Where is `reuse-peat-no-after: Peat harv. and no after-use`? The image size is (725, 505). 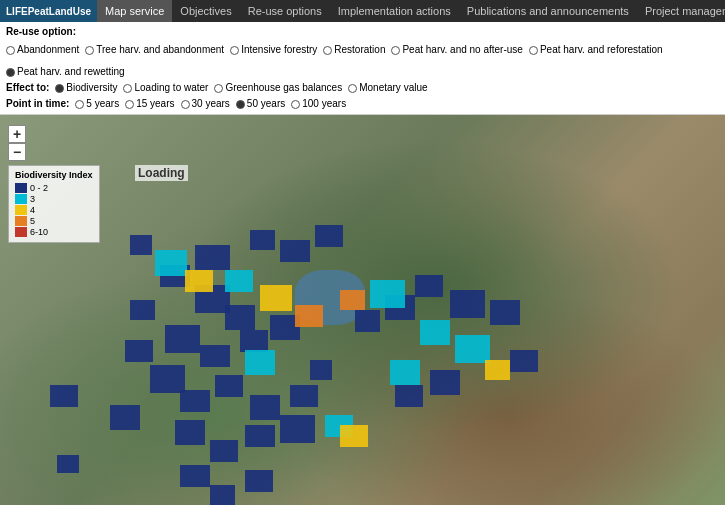 reuse-peat-no-after: Peat harv. and no after-use is located at coordinates (456, 50).